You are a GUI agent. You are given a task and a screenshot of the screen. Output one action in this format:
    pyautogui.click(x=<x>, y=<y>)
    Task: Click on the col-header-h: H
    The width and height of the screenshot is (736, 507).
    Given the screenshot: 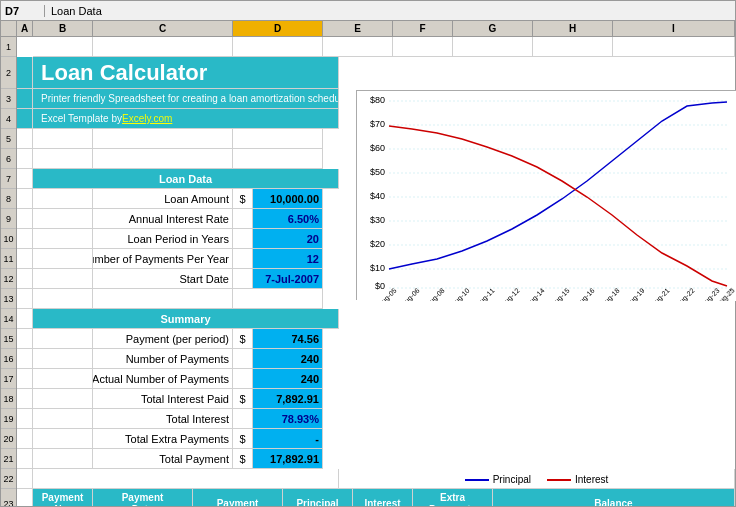 What is the action you would take?
    pyautogui.click(x=573, y=29)
    